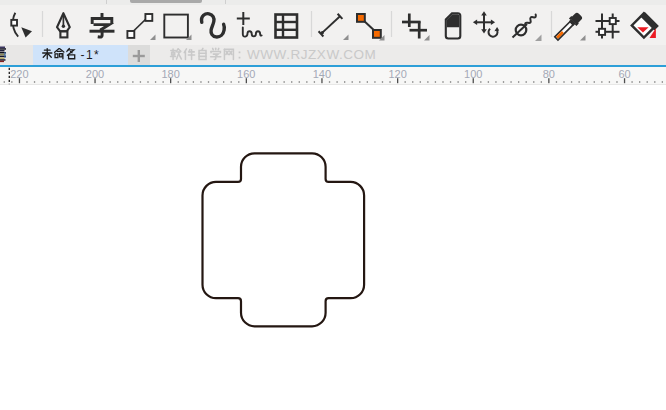 This screenshot has height=410, width=666. What do you see at coordinates (549, 74) in the screenshot?
I see `svg-text: 80` at bounding box center [549, 74].